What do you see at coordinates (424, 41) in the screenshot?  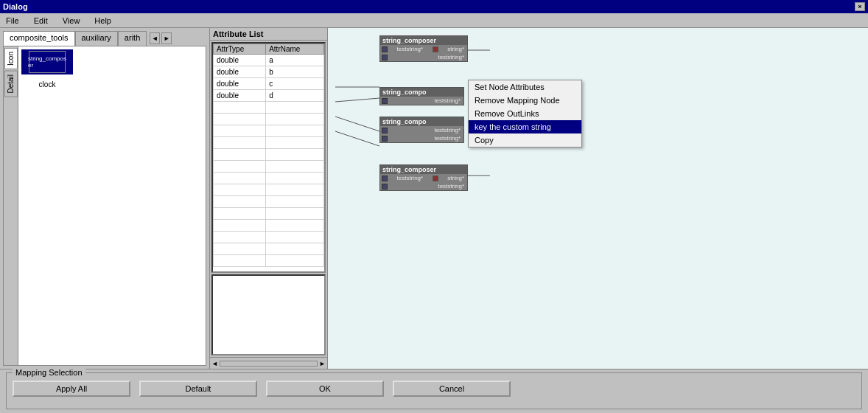 I see `node-1-title: string_composer` at bounding box center [424, 41].